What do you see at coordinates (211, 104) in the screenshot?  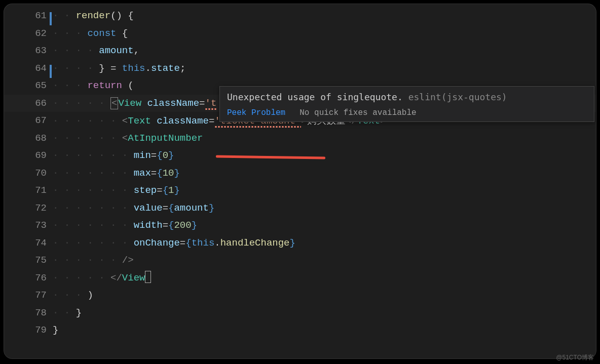 I see `error-squiggle: 't` at bounding box center [211, 104].